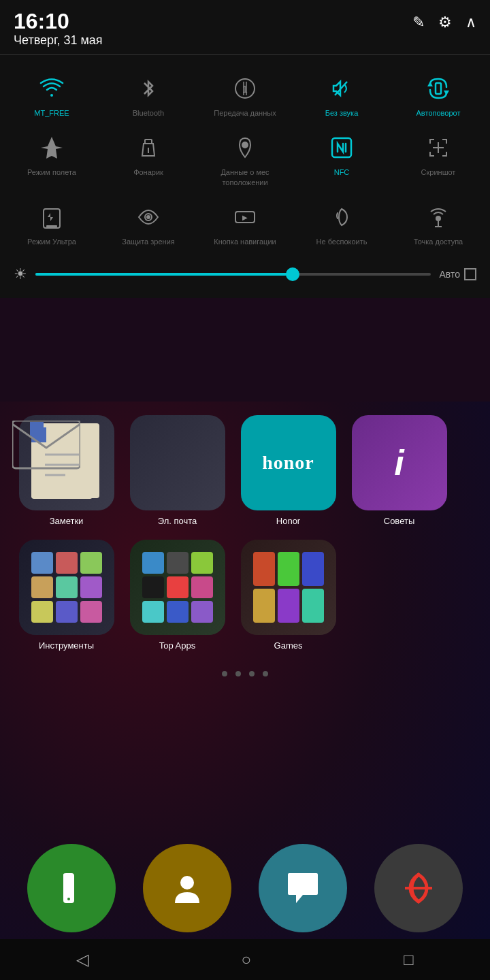  Describe the element at coordinates (233, 274) in the screenshot. I see `brightness-slider` at that location.